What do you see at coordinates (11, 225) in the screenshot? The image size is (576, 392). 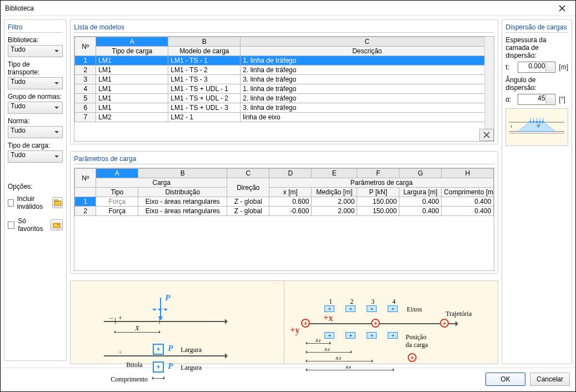 I see `so-favoritos-checkbox` at bounding box center [11, 225].